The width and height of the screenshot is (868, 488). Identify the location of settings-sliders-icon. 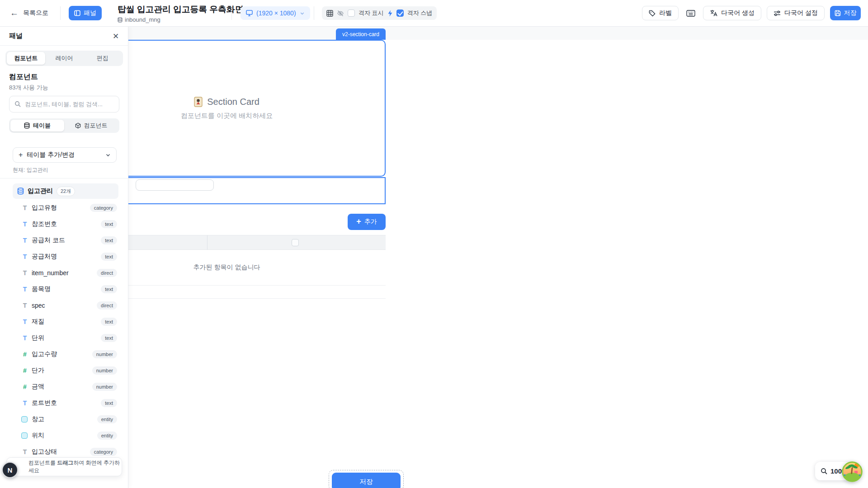
(777, 14).